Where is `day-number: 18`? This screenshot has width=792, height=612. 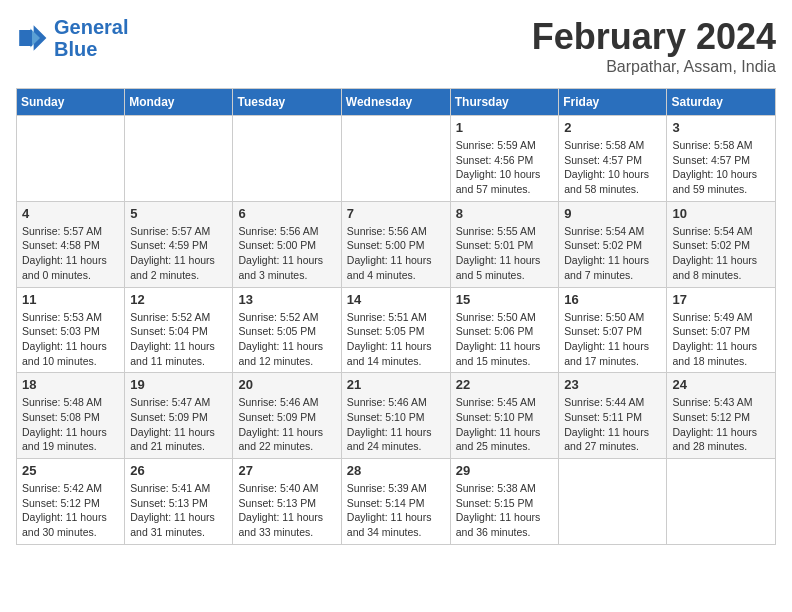
day-number: 18 is located at coordinates (70, 384).